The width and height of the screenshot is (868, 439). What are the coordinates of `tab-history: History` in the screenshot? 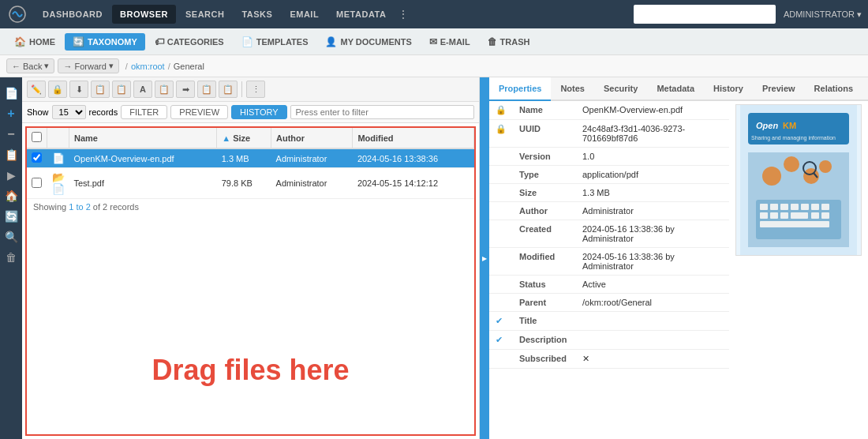 It's located at (728, 89).